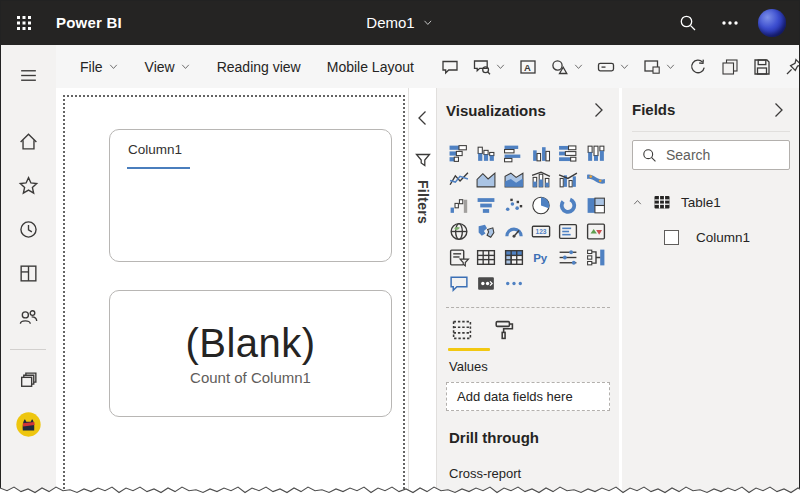 Image resolution: width=800 pixels, height=500 pixels. What do you see at coordinates (459, 206) in the screenshot?
I see `visual-type-waterfall-chart` at bounding box center [459, 206].